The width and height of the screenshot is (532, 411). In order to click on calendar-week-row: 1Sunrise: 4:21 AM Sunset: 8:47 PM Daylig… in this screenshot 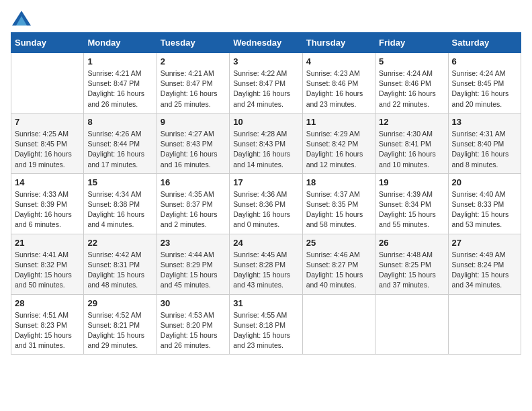, I will do `click(266, 83)`.